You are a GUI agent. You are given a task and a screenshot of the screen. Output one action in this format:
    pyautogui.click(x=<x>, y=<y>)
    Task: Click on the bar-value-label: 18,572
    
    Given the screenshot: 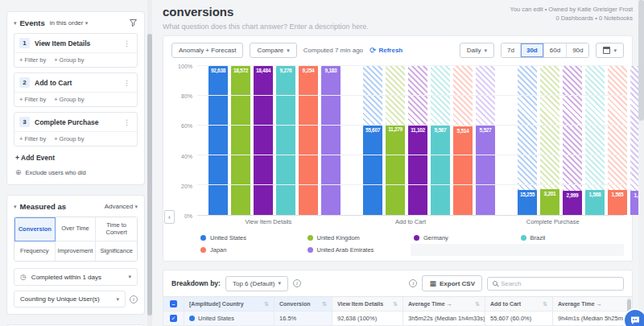 What is the action you would take?
    pyautogui.click(x=241, y=71)
    